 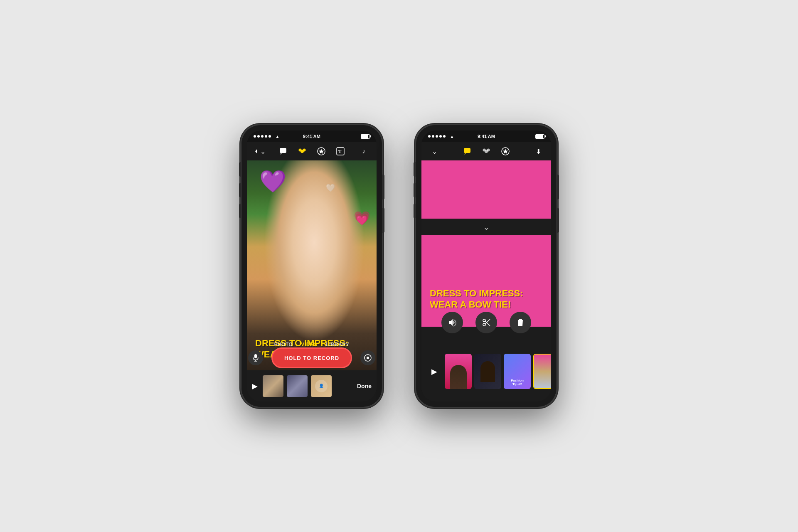 I want to click on hold-to-record-button: HOLD TO RECORD, so click(x=312, y=358).